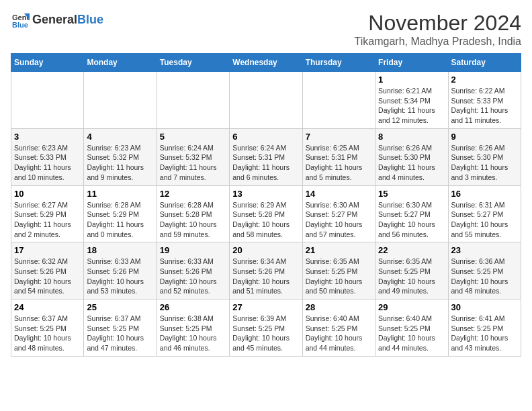  Describe the element at coordinates (266, 157) in the screenshot. I see `calendar-cell: 6Sunrise: 6:24 AM Sunset: 5:31 PM Daylig…` at that location.